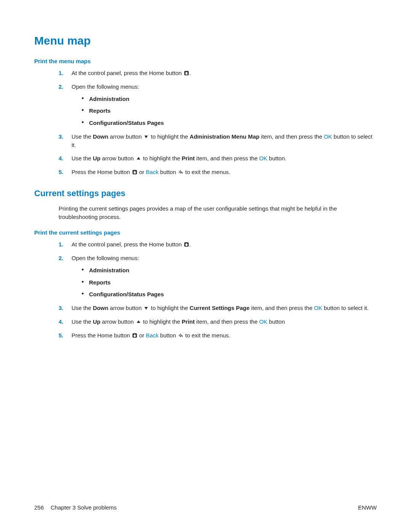  I want to click on footer-chapter: Chapter 3 Solve problems, so click(84, 507).